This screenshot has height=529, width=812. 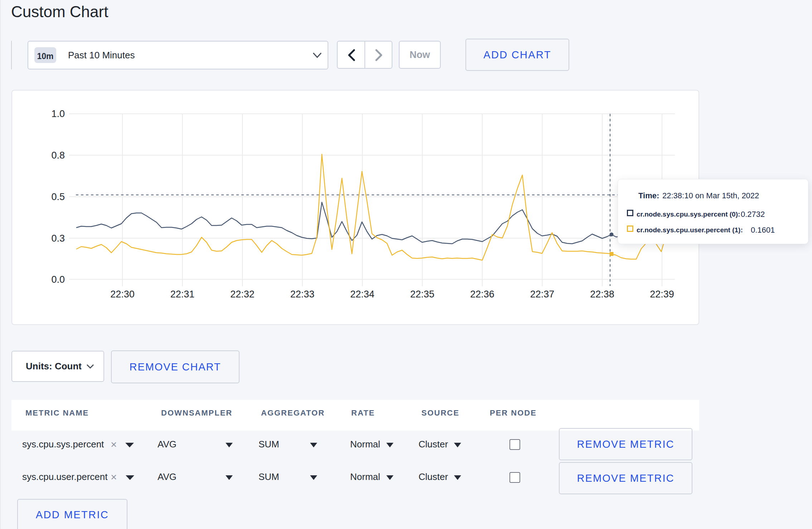 What do you see at coordinates (422, 294) in the screenshot?
I see `svg-text: 22:35` at bounding box center [422, 294].